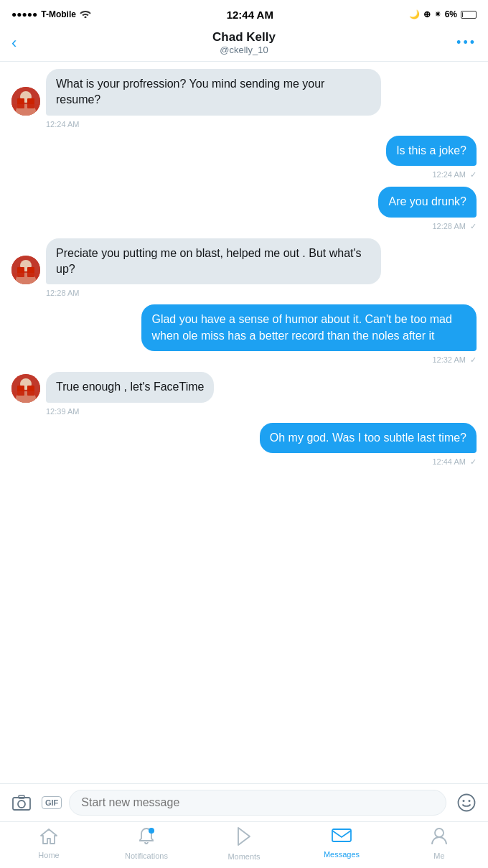  Describe the element at coordinates (309, 327) in the screenshot. I see `message-bubble: Glad you have a sense of humor about it.…` at that location.